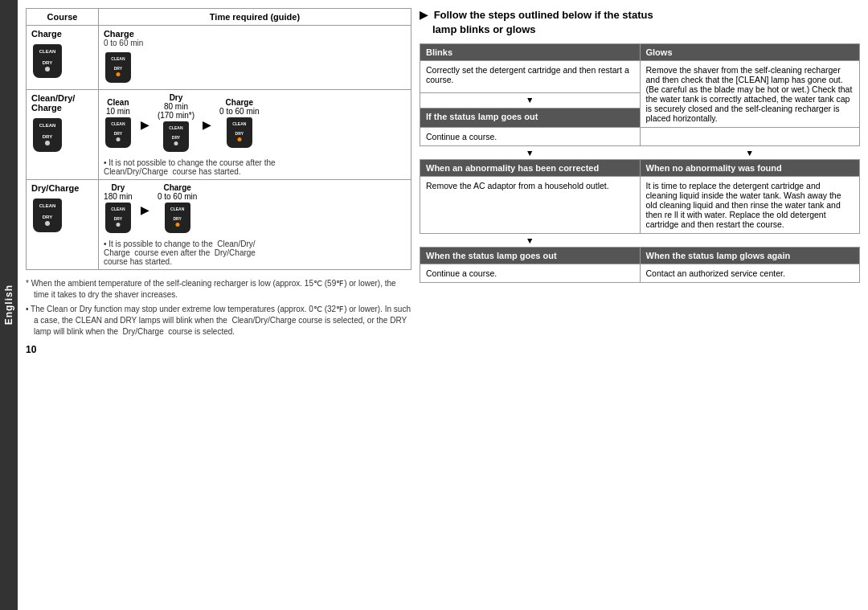  Describe the element at coordinates (207, 125) in the screenshot. I see `arrow-icon-2: ▶` at that location.